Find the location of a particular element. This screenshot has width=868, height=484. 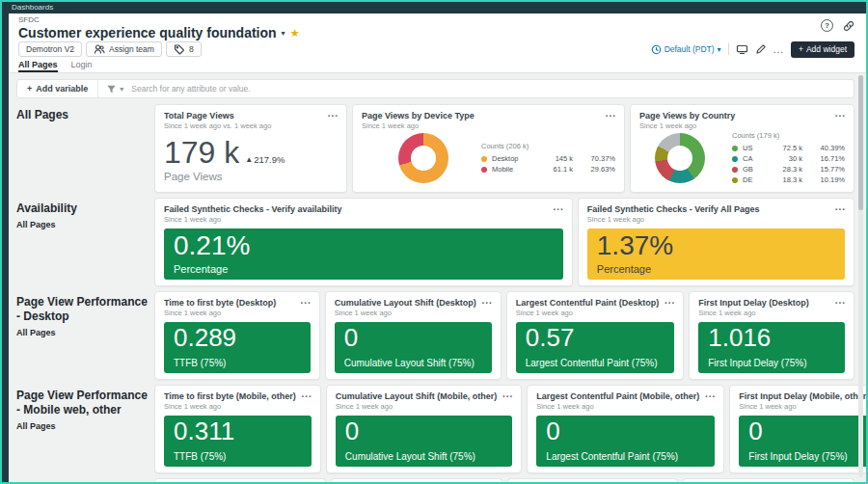

chart-legend: Counts (179 k) US 72.5 k 40.39% CA 30 k is located at coordinates (789, 158).